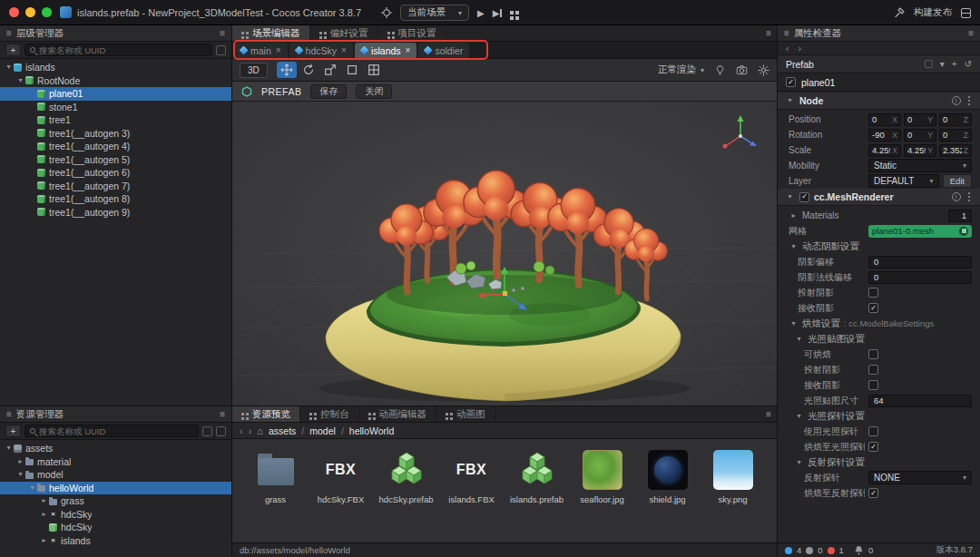  I want to click on hierarchy-item-plane01: plane01, so click(116, 94).